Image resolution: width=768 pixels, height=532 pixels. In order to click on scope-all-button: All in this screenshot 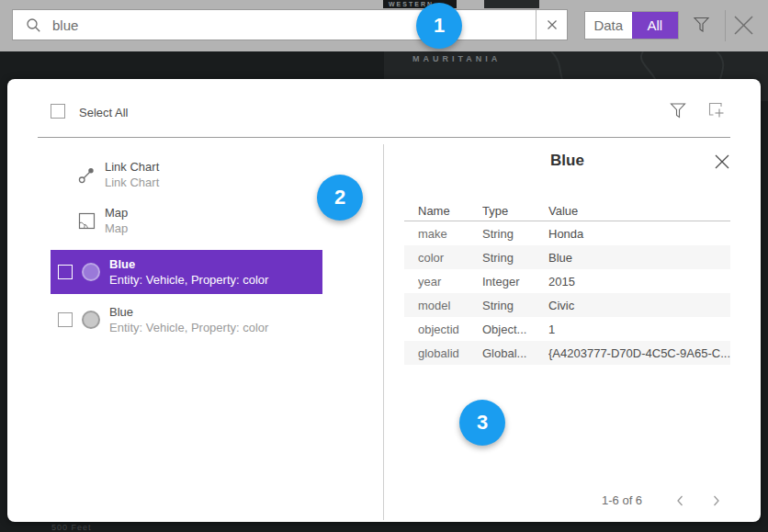, I will do `click(656, 26)`.